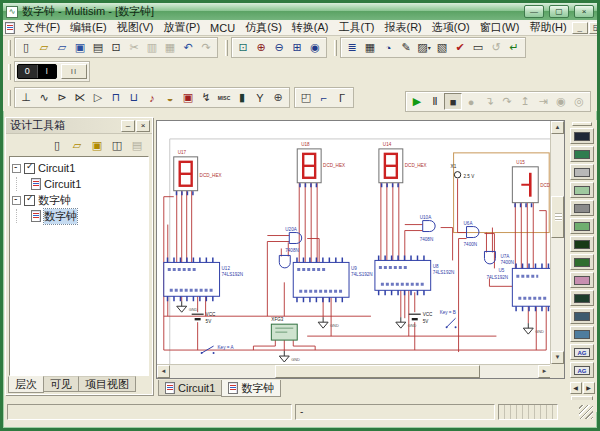  What do you see at coordinates (548, 28) in the screenshot?
I see `menu-help: 帮助(H)` at bounding box center [548, 28].